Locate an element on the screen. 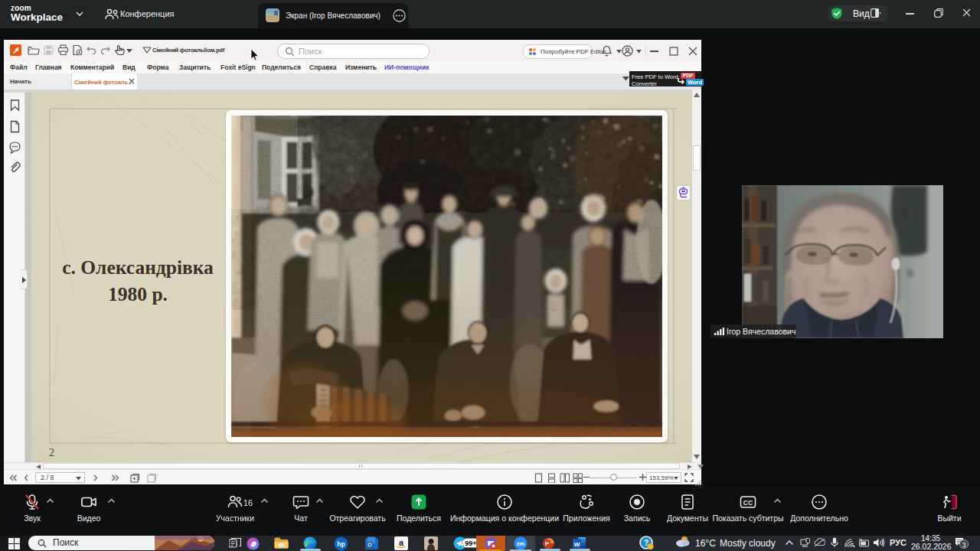  svg-text: 1980 р. is located at coordinates (138, 294).